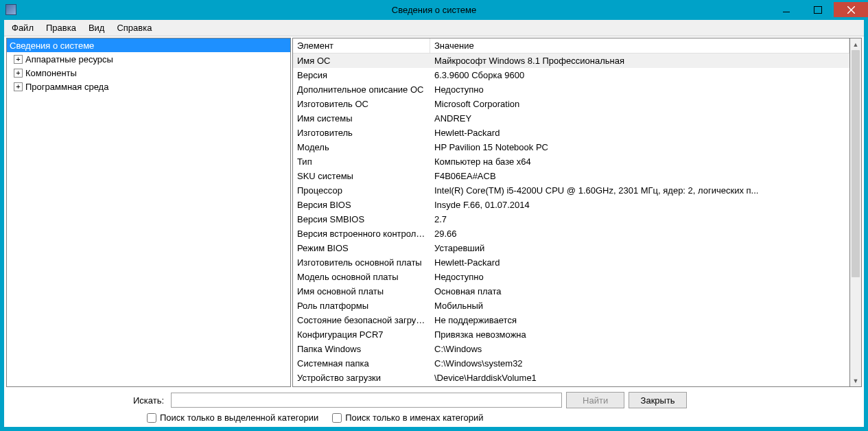 The image size is (868, 431). What do you see at coordinates (640, 377) in the screenshot?
I see `cell-value: \Device\HarddiskVolume1` at bounding box center [640, 377].